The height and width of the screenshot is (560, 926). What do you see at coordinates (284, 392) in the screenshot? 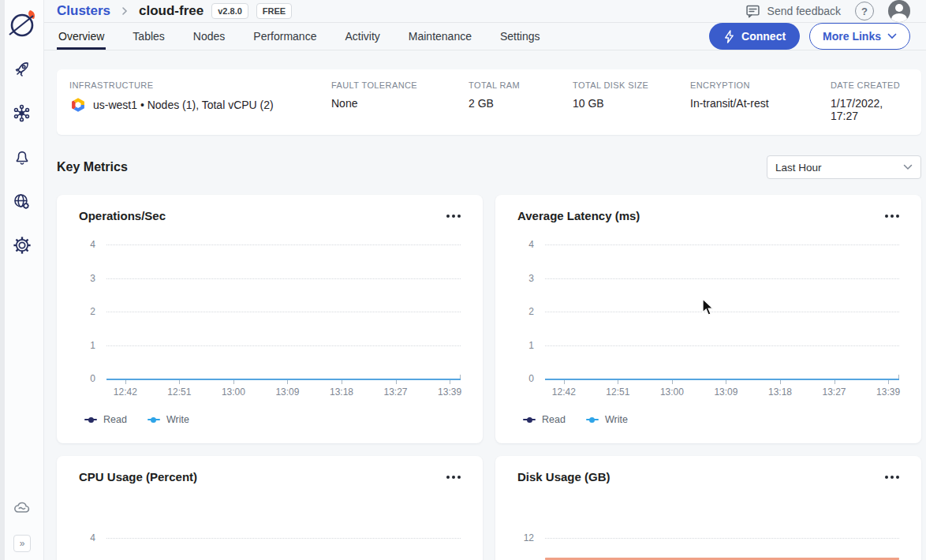
I see `x-axis-labels: 12:4212:5113:0013:0913:1813:2713:39` at bounding box center [284, 392].